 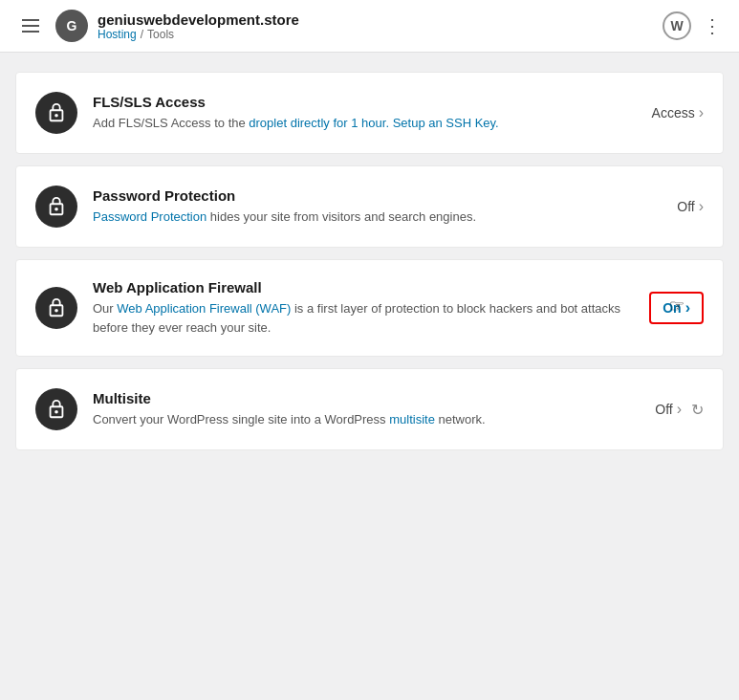 I want to click on tool-title-password: Password Protection, so click(x=377, y=195).